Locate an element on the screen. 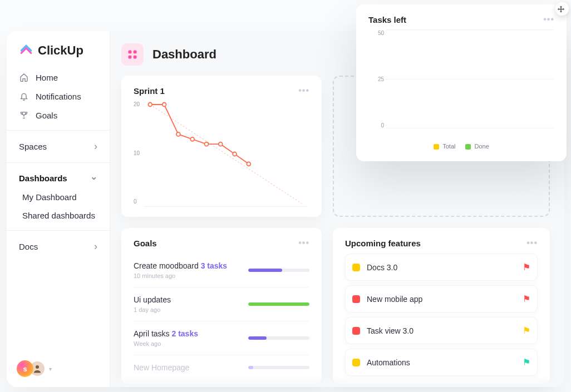  sidebar-item-shared-dashboards: Shared dashboards is located at coordinates (58, 216).